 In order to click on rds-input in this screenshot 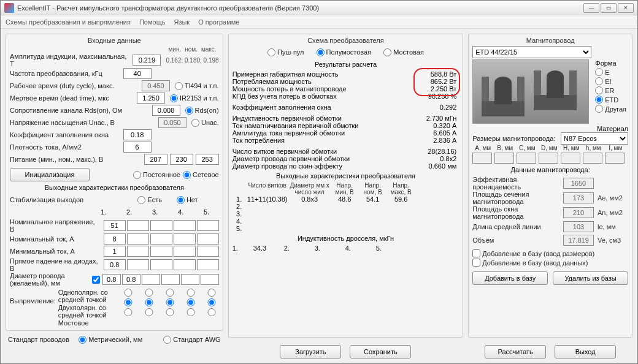, I will do `click(166, 110)`.